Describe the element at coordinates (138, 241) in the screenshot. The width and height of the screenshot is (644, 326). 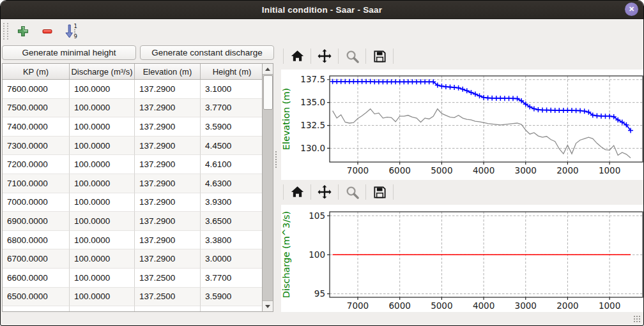
I see `table-row: 6800.0000100.0000137.29003.3800` at that location.